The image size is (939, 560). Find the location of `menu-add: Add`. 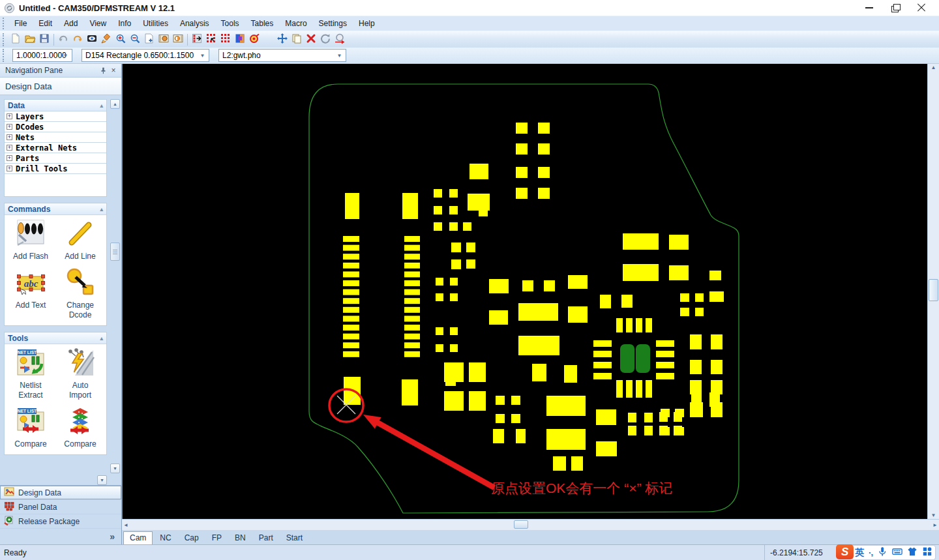

menu-add: Add is located at coordinates (70, 23).